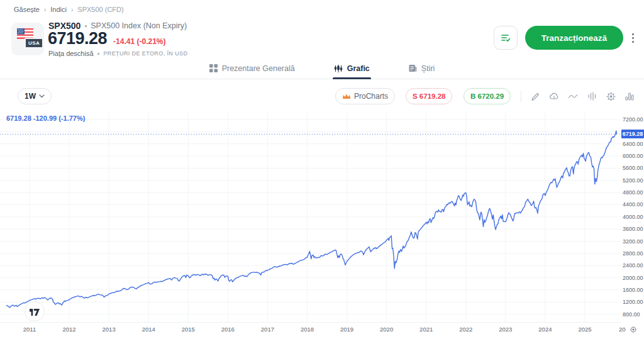  Describe the element at coordinates (30, 96) in the screenshot. I see `timeframe-value: 1W` at that location.